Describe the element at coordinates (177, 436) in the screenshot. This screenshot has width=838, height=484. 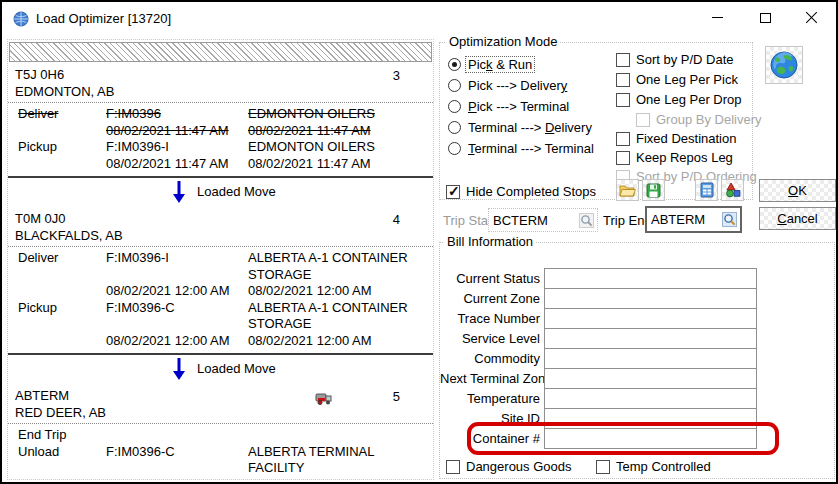
I see `row-reference` at that location.